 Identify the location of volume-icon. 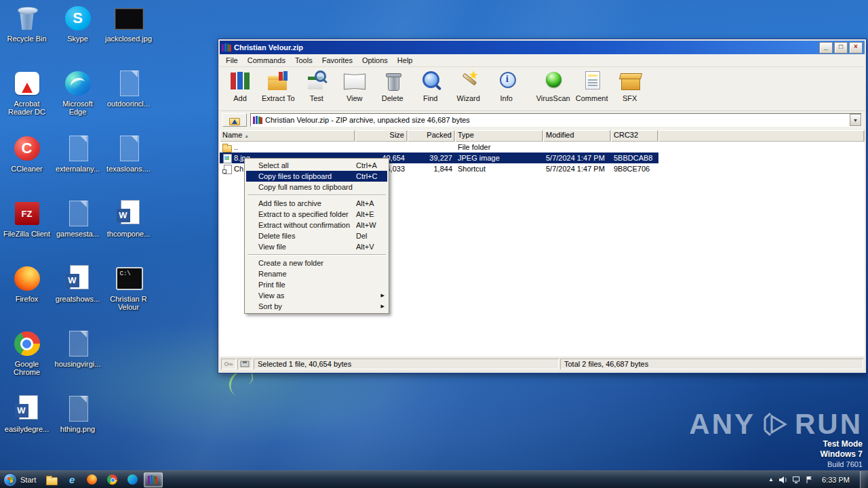
(783, 480).